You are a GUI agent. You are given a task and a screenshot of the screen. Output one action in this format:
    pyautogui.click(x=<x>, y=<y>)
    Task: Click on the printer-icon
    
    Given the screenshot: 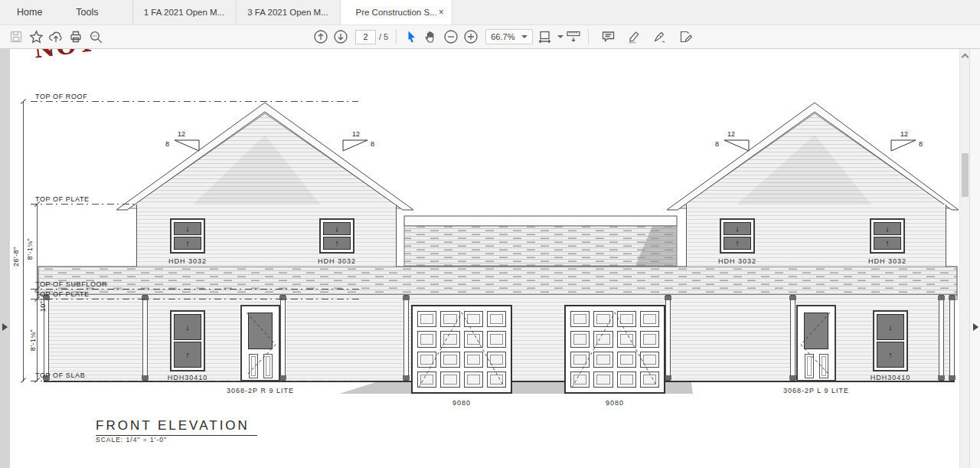 What is the action you would take?
    pyautogui.click(x=76, y=37)
    